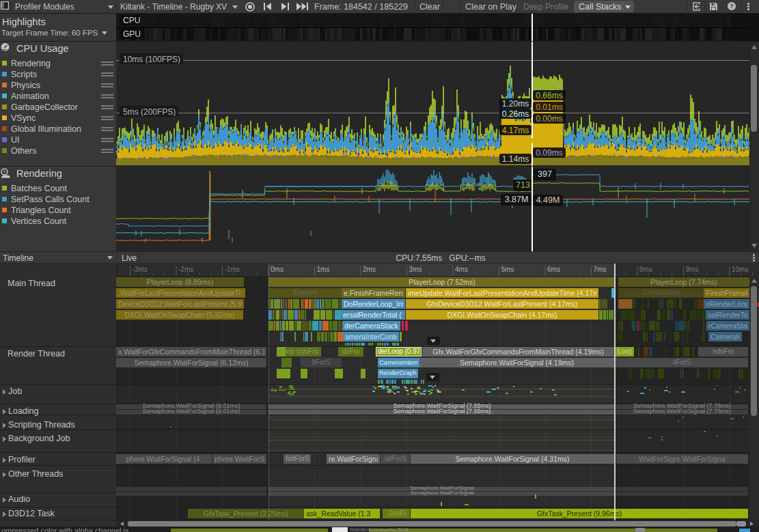 The height and width of the screenshot is (532, 759). I want to click on svg-text: 1ms, so click(324, 269).